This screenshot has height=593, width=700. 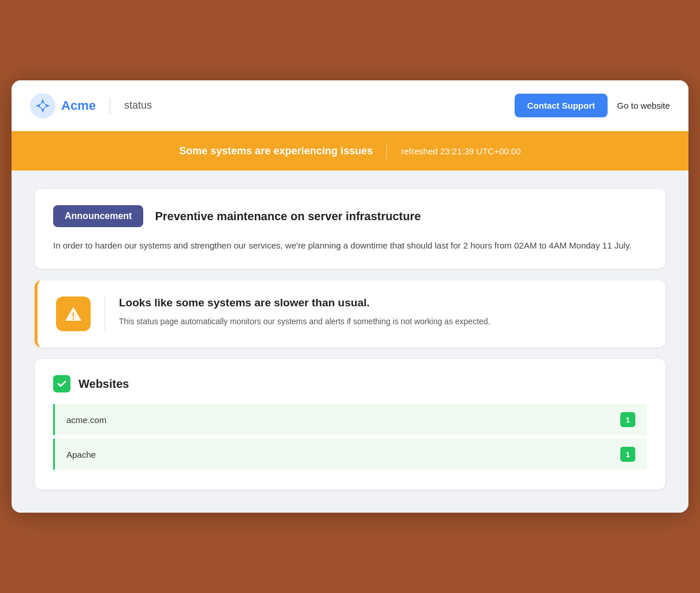 I want to click on header-actions: Contact Support Go to website, so click(x=593, y=105).